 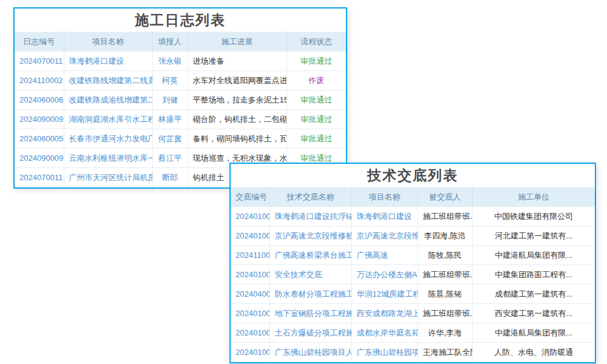 What do you see at coordinates (39, 139) in the screenshot?
I see `log-id-link: 2024060005` at bounding box center [39, 139].